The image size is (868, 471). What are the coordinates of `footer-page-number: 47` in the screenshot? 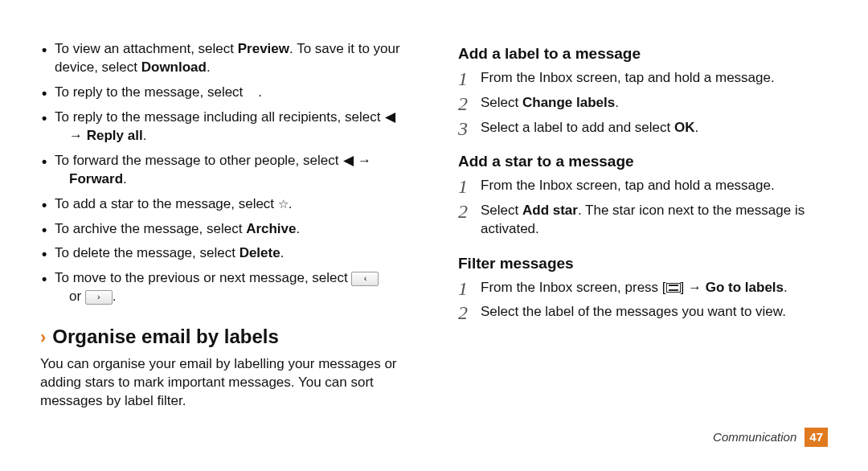 It's located at (817, 437).